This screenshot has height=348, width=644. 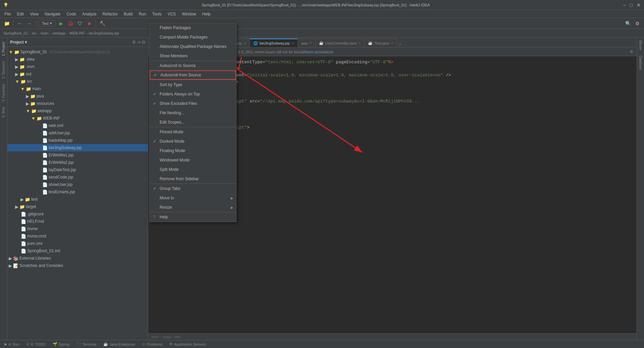 I want to click on bottom-tab-java-enterprise: ☕ Java Enterprise, so click(x=119, y=344).